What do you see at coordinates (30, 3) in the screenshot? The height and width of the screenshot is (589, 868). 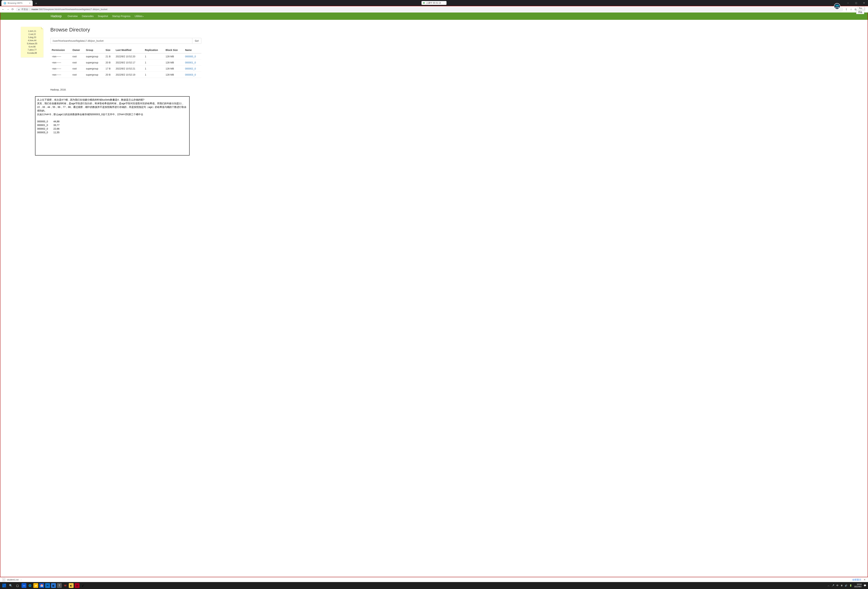 I see `tab-close-icon: ×` at bounding box center [30, 3].